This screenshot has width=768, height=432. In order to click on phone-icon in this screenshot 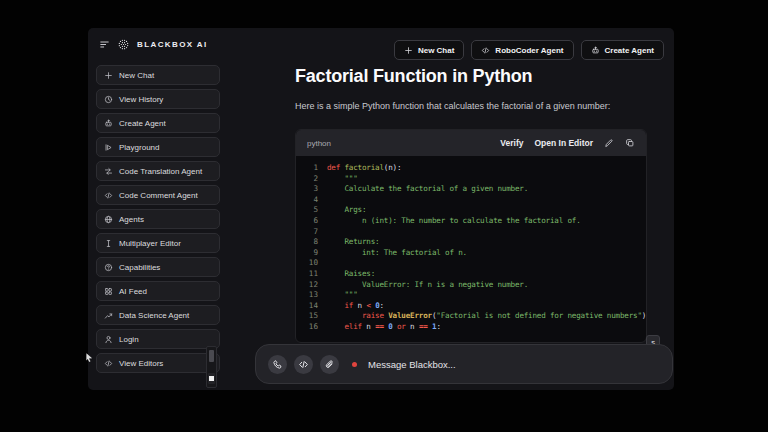, I will do `click(278, 364)`.